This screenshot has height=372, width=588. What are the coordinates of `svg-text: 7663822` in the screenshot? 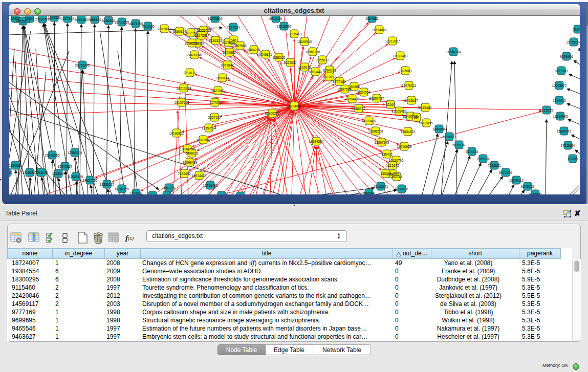 It's located at (164, 29).